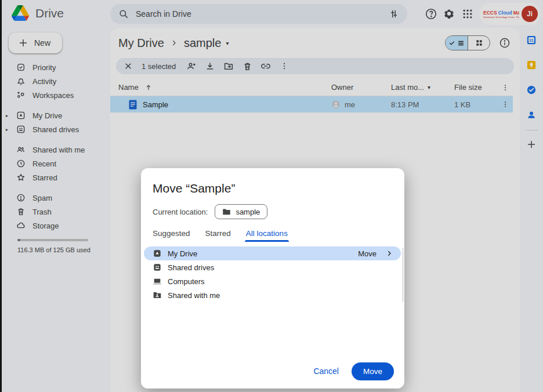 This screenshot has height=392, width=543. Describe the element at coordinates (273, 267) in the screenshot. I see `location-row-shared-drives: Shared drives` at that location.